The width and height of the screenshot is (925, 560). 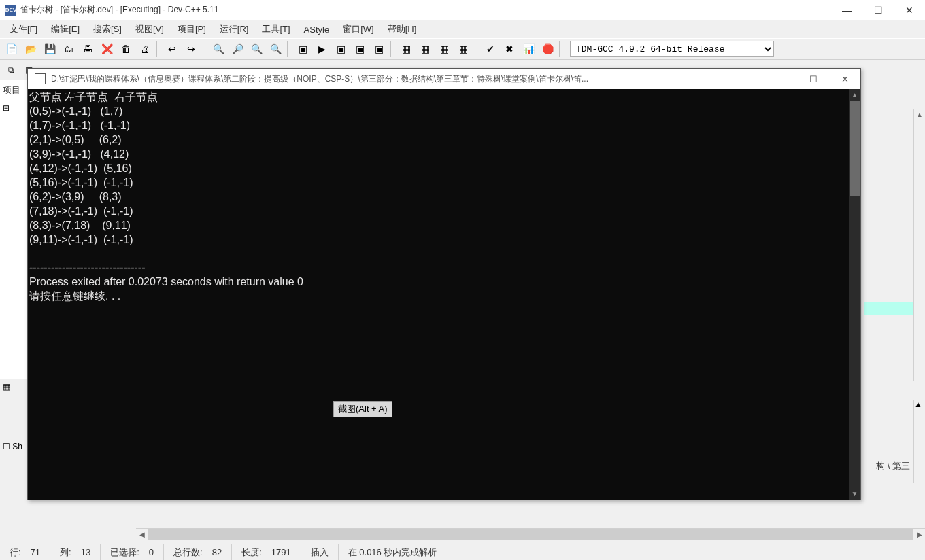 What do you see at coordinates (303, 49) in the screenshot?
I see `compile-icon: ▣` at bounding box center [303, 49].